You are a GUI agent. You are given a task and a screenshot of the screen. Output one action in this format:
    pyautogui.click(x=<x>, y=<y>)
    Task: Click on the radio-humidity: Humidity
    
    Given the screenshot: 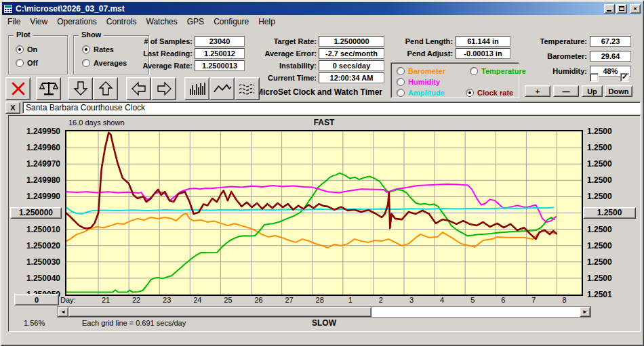 What is the action you would take?
    pyautogui.click(x=418, y=82)
    